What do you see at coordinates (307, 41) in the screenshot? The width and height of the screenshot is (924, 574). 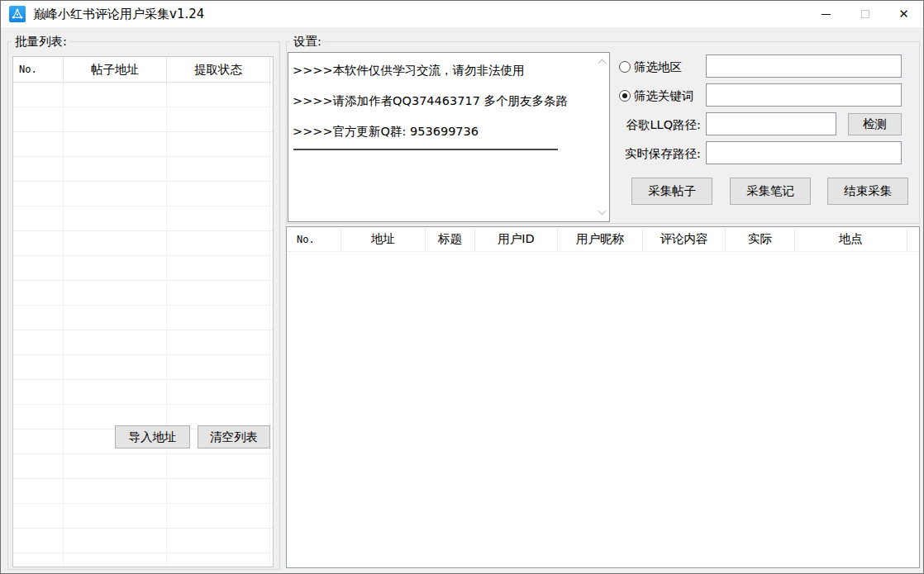 I see `settings-label: 设置:` at bounding box center [307, 41].